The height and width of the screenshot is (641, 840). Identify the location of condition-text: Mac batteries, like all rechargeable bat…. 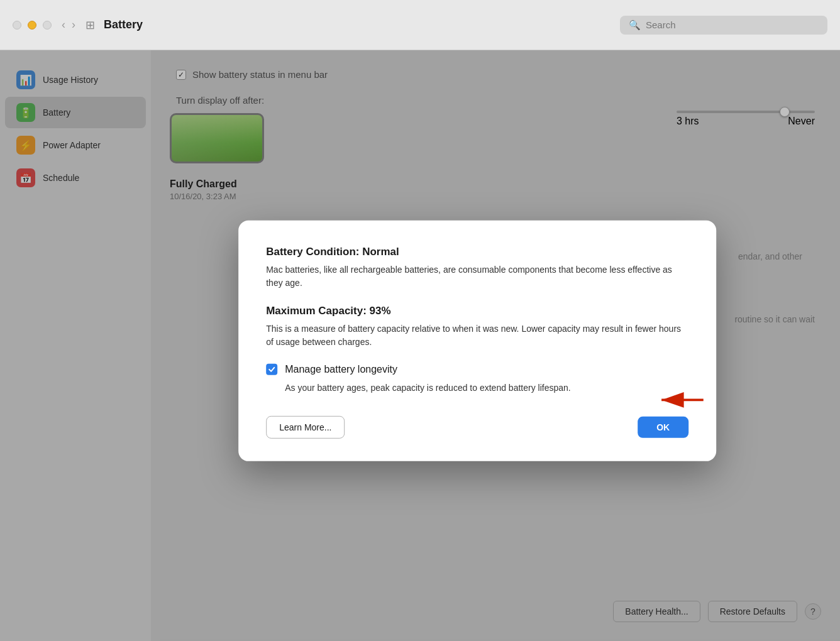
(477, 277).